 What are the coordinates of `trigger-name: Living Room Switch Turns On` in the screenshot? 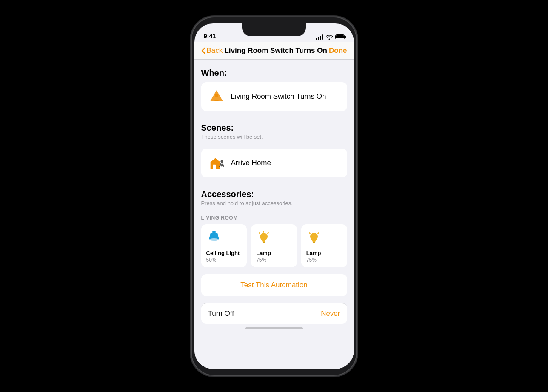 It's located at (279, 97).